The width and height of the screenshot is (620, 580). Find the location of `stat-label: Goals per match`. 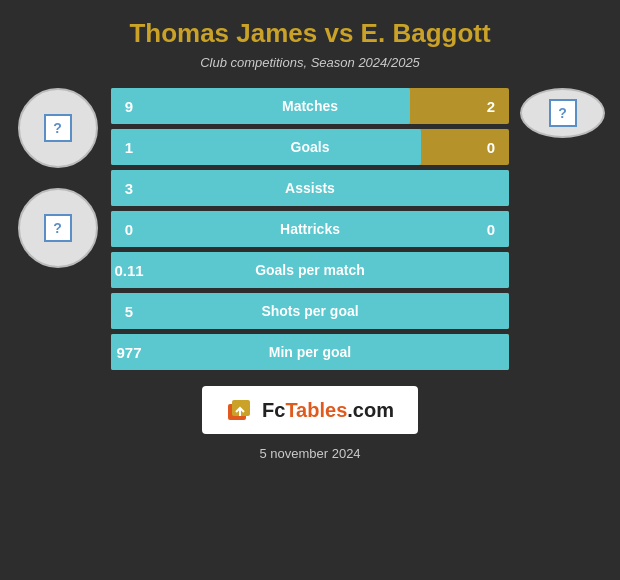

stat-label: Goals per match is located at coordinates (310, 270).